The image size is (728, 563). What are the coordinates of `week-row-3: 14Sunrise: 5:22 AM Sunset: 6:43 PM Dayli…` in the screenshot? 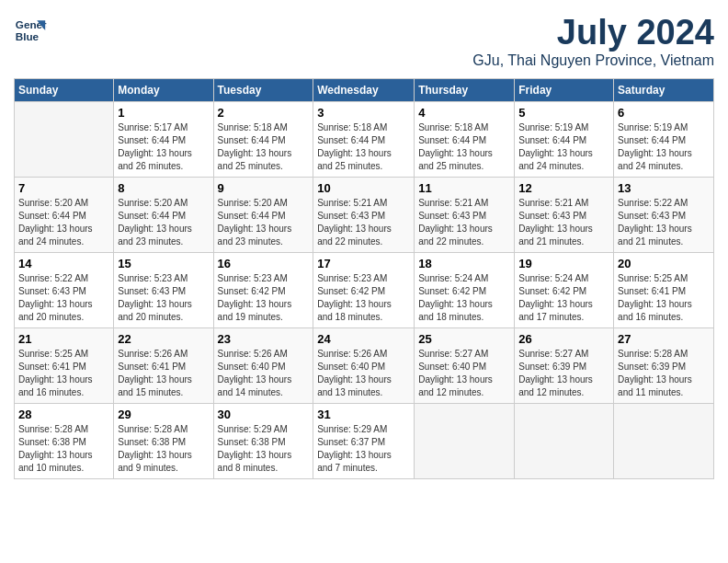 It's located at (364, 290).